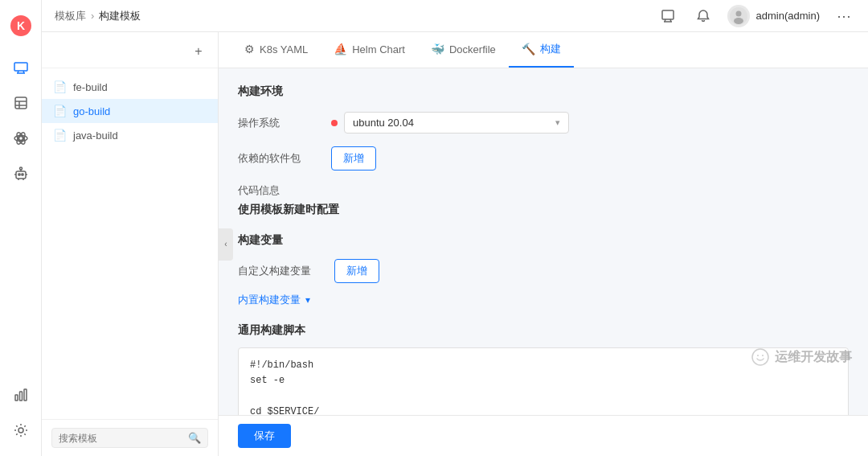  Describe the element at coordinates (59, 87) in the screenshot. I see `template-file-icon: 📄` at that location.